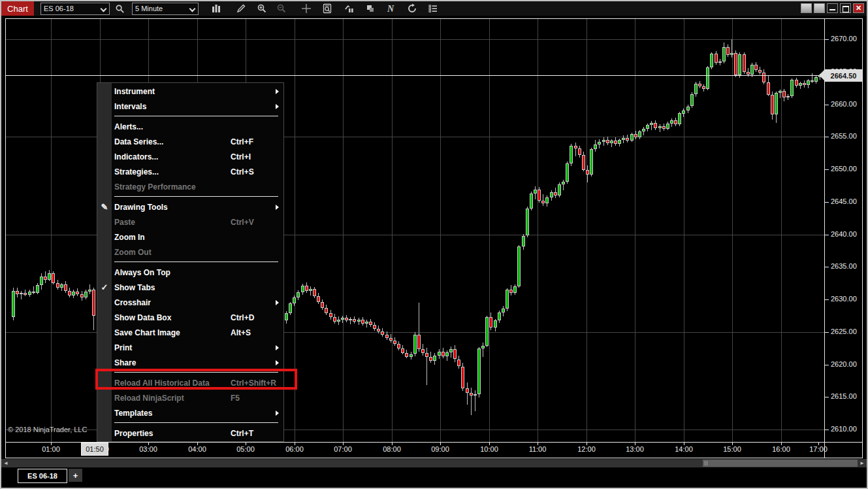 The height and width of the screenshot is (489, 868). What do you see at coordinates (781, 449) in the screenshot?
I see `time-label: 16:00` at bounding box center [781, 449].